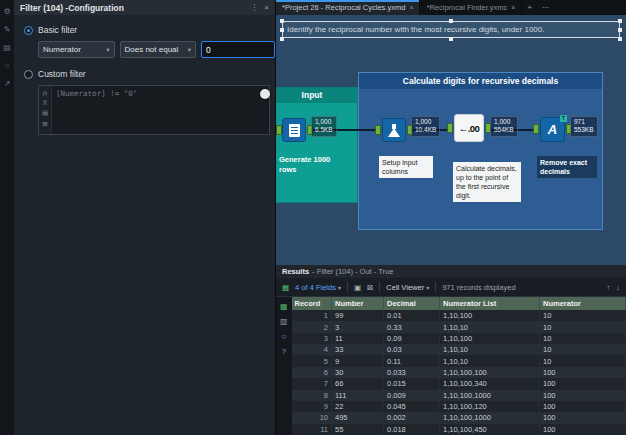 The image size is (626, 435). I want to click on column-header: Record, so click(312, 304).